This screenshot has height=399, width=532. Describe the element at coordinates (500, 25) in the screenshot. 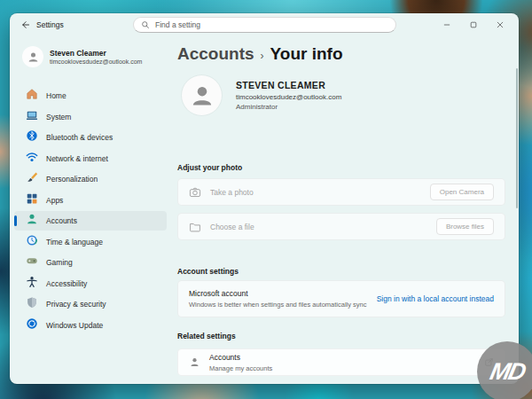

I see `close-button` at that location.